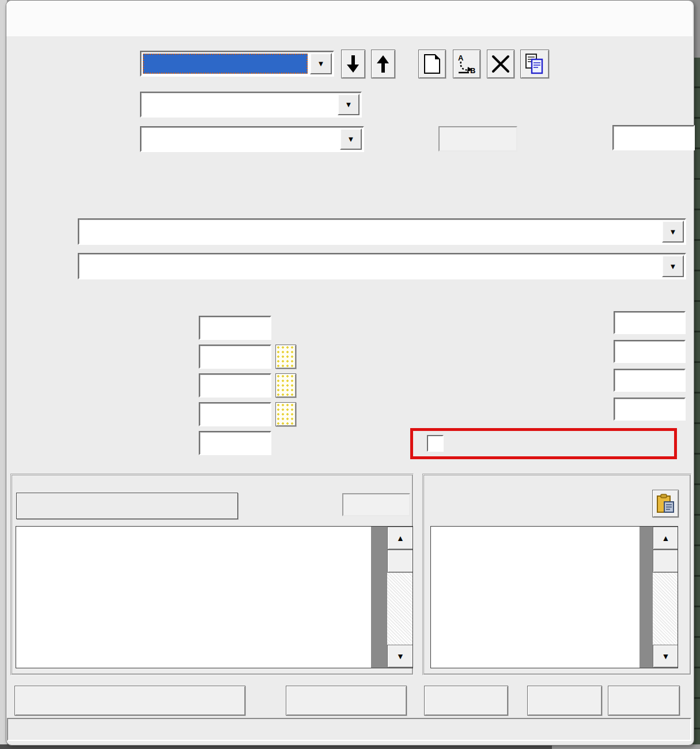  I want to click on dialog-titlebar, so click(349, 18).